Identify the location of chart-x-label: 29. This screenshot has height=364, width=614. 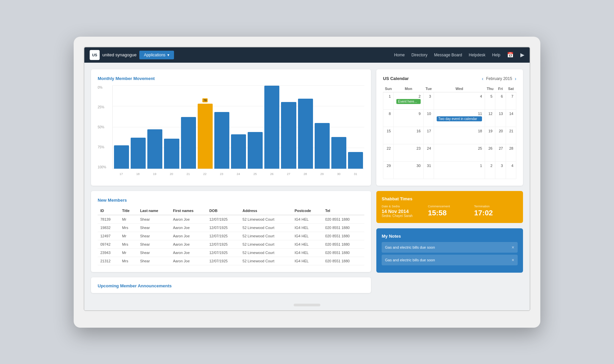
(322, 175).